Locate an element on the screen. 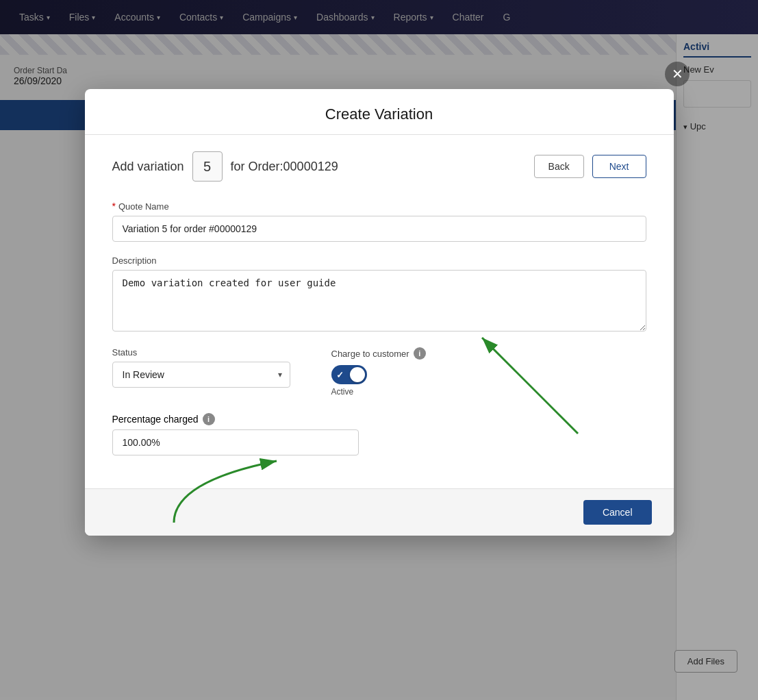  quote-name-label: * Quote Name is located at coordinates (379, 206).